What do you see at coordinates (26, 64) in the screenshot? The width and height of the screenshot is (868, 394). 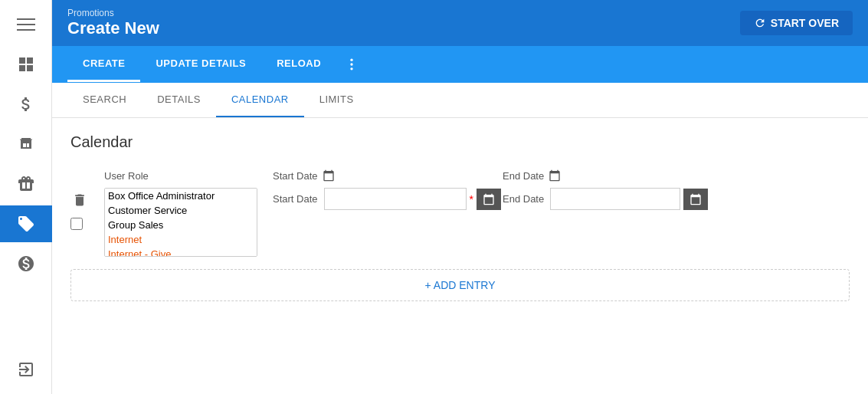 I see `sidebar-item-dashboard` at bounding box center [26, 64].